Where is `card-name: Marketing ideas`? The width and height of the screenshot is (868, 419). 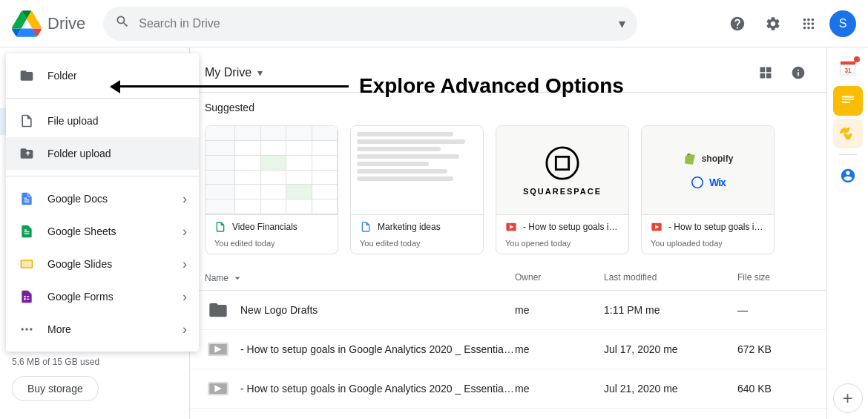
card-name: Marketing ideas is located at coordinates (426, 227).